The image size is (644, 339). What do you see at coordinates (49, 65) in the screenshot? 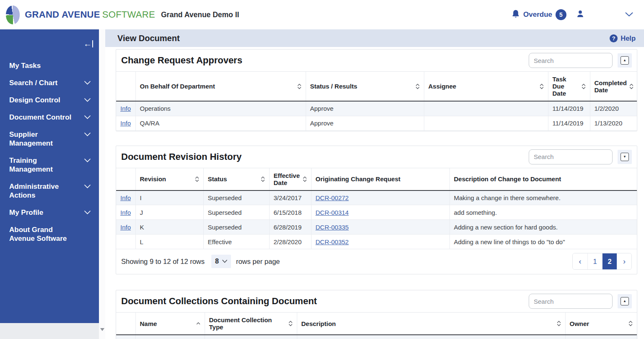
I see `sidebar-item-my-tasks: My Tasks` at bounding box center [49, 65].